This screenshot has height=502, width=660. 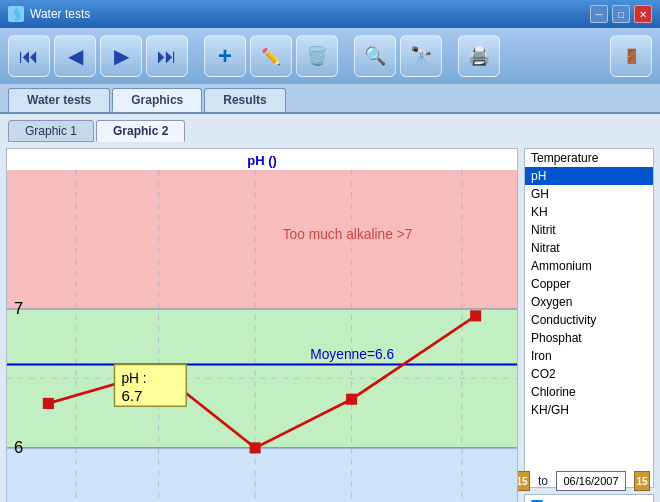 What do you see at coordinates (589, 338) in the screenshot?
I see `param-item-phosphat: Phosphat` at bounding box center [589, 338].